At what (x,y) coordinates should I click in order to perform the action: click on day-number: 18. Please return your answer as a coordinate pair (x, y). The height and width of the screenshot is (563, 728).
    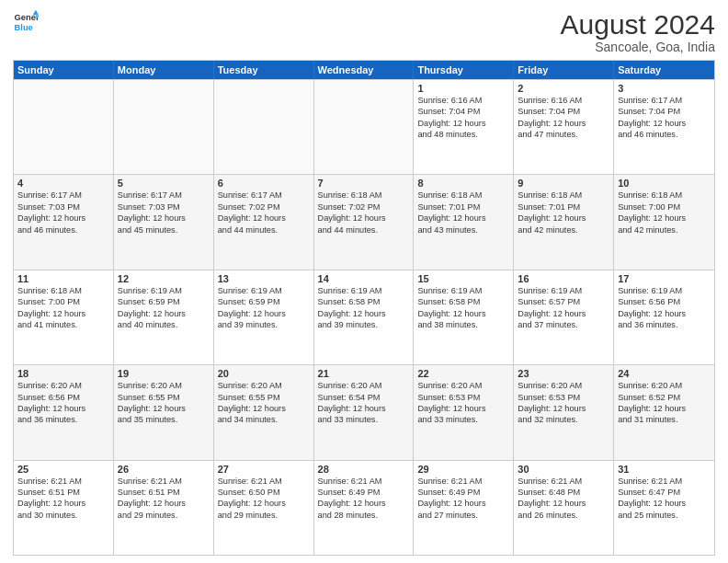
    Looking at the image, I should click on (63, 373).